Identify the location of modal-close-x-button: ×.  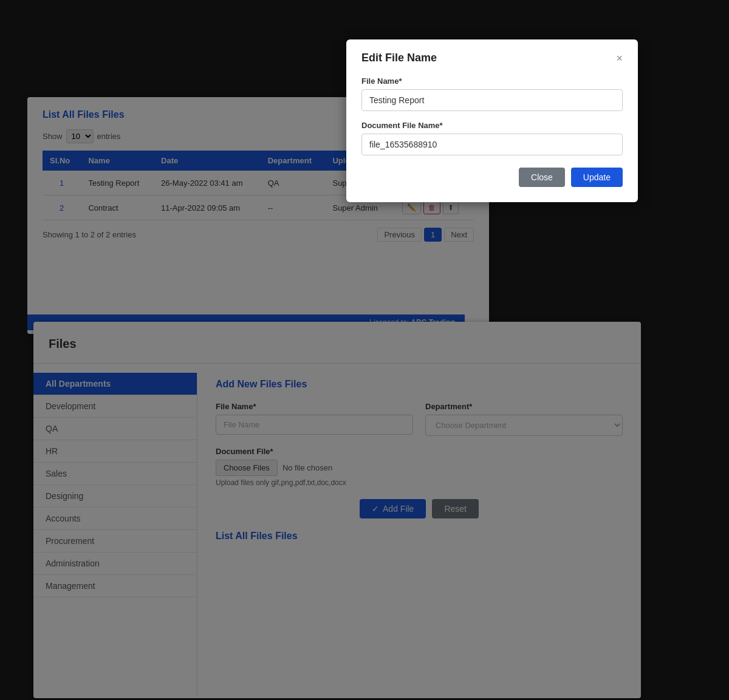
(620, 58).